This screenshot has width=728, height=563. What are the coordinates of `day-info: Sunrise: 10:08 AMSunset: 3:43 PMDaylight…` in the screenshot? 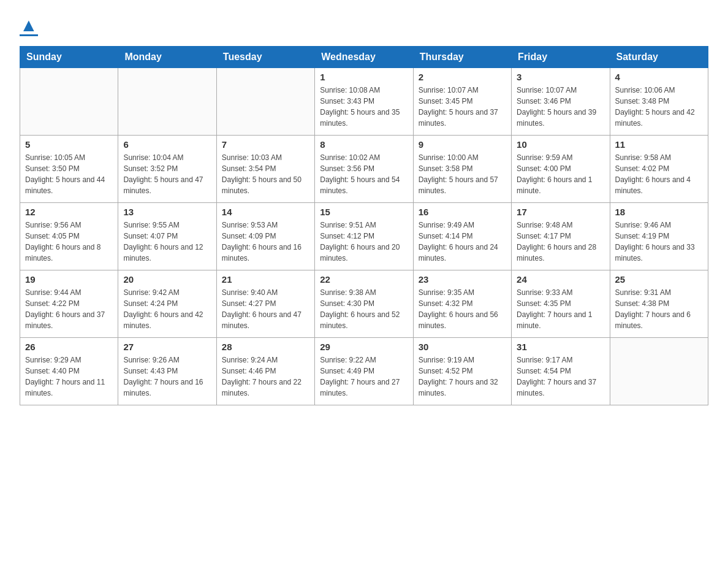 It's located at (364, 107).